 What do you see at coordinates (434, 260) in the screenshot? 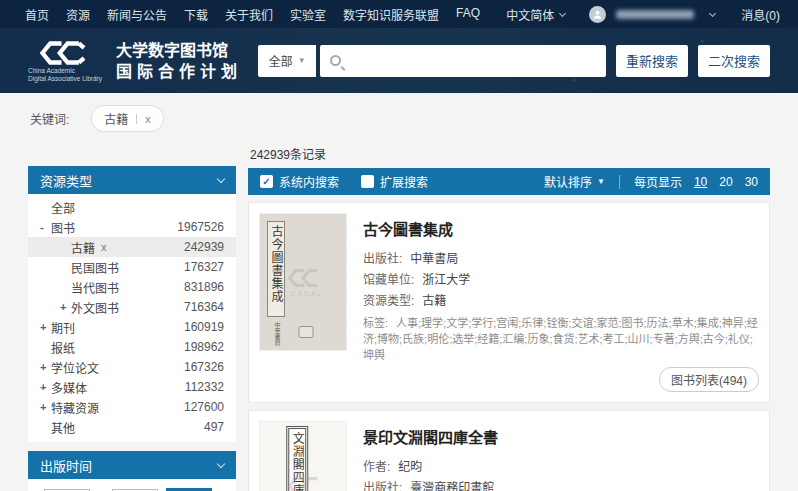
I see `field-value: 中華書局` at bounding box center [434, 260].